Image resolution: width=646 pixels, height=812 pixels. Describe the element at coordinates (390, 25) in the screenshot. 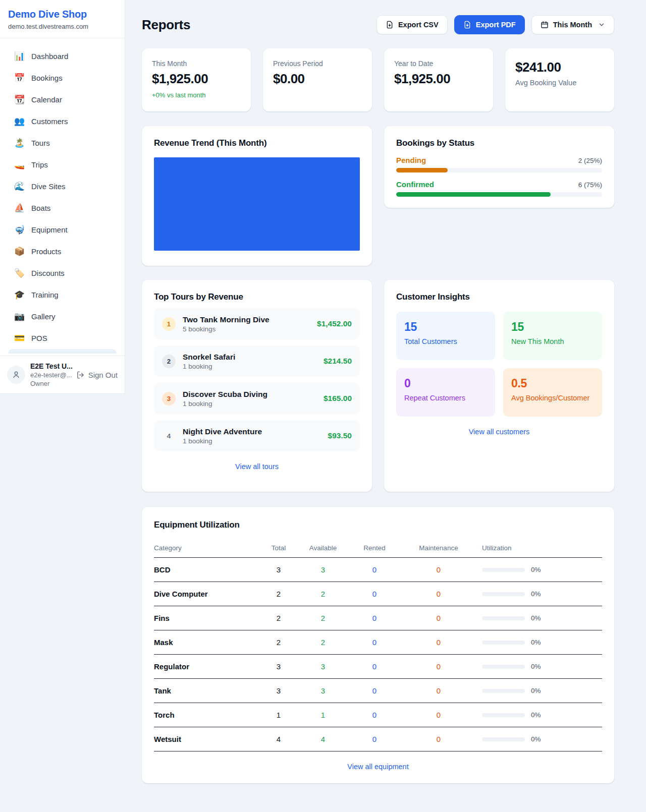

I see `file-download-icon` at that location.